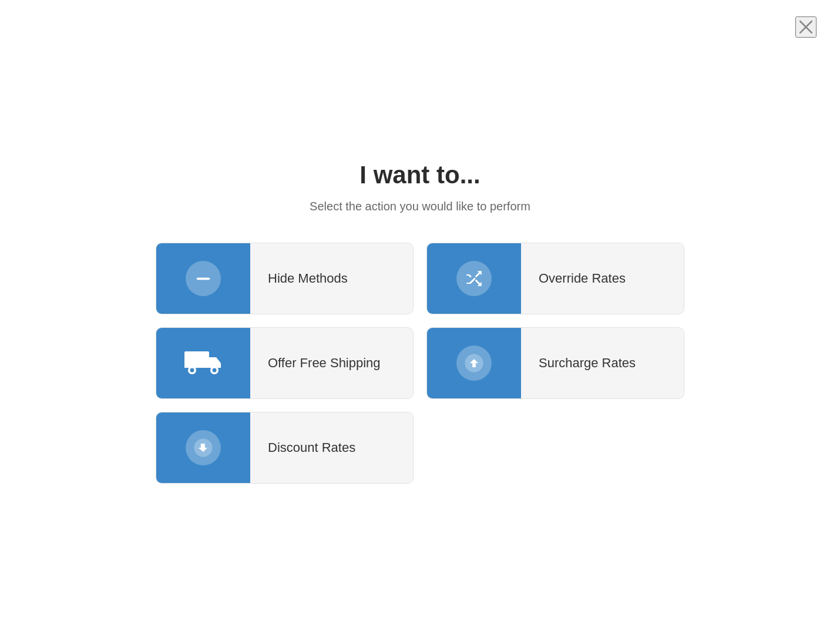 The image size is (840, 644). I want to click on option-hide-methods-icon-area, so click(203, 279).